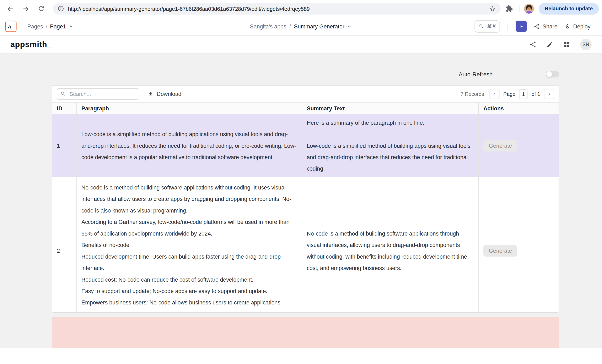 The image size is (602, 364). I want to click on bookmark-star-icon, so click(493, 9).